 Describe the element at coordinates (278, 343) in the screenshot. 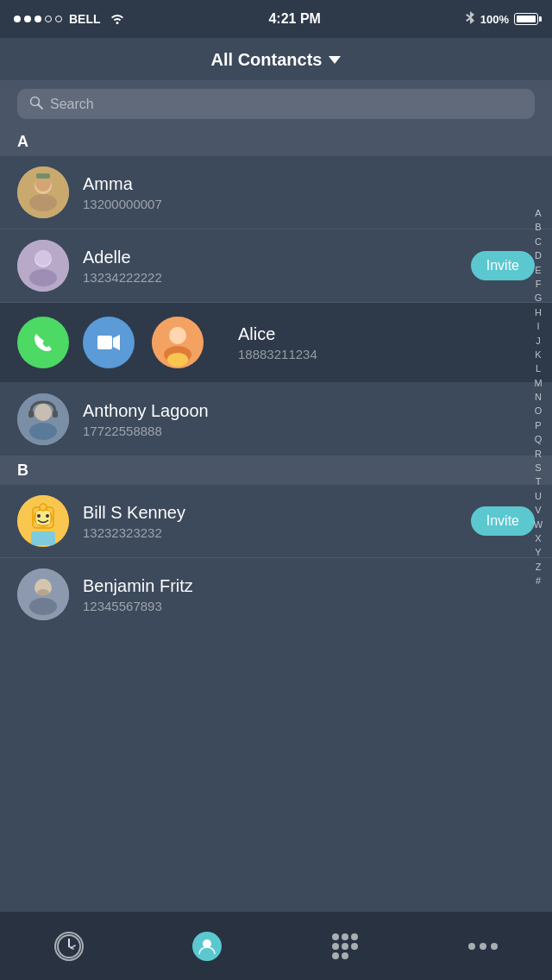

I see `alice-contact-info: Alice 18883211234` at that location.